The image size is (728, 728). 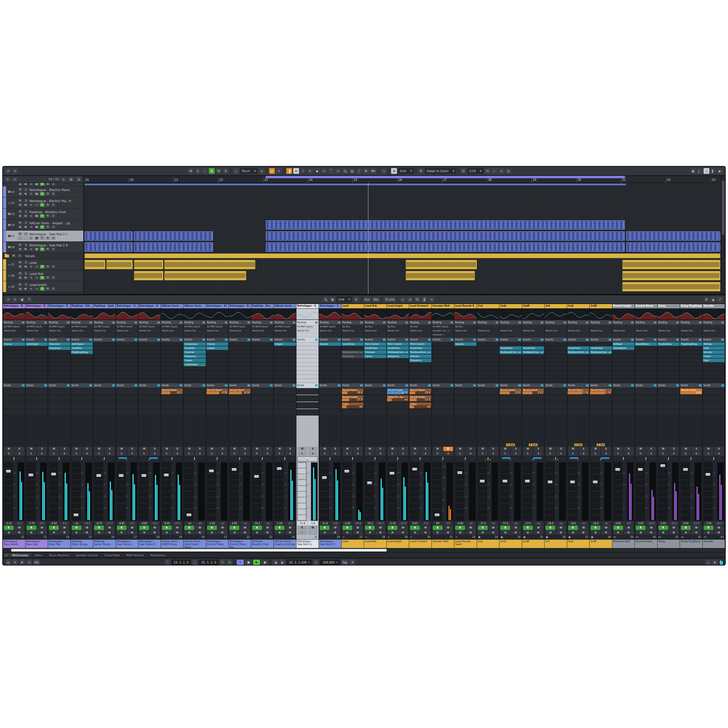 I want to click on input-routing, so click(x=601, y=327).